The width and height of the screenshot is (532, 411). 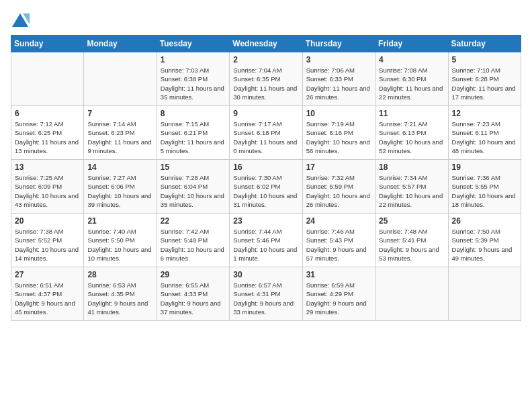 I want to click on day-number: 15, so click(x=193, y=167).